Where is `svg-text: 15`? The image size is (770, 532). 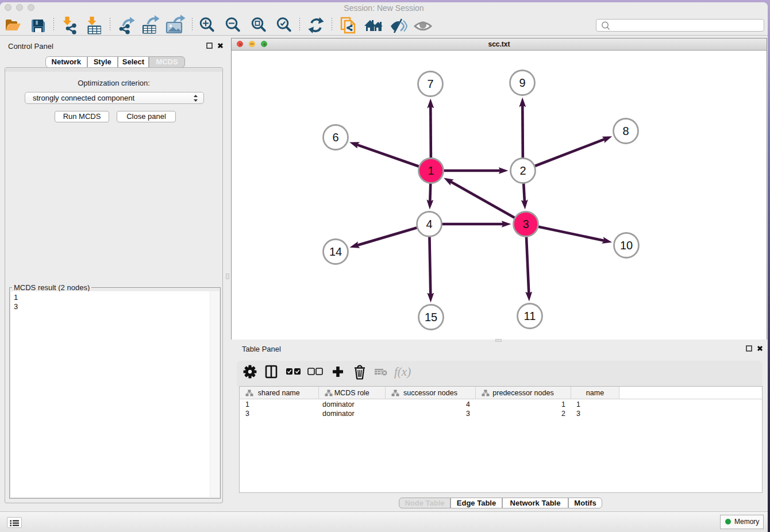
svg-text: 15 is located at coordinates (431, 317).